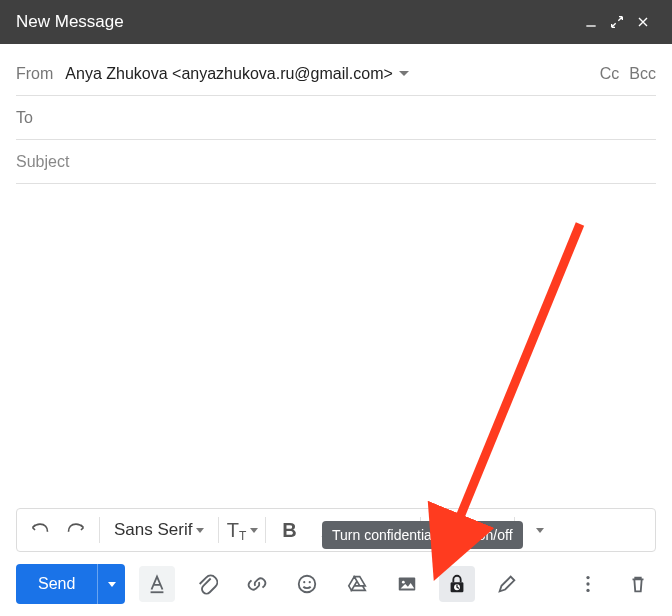  What do you see at coordinates (157, 584) in the screenshot?
I see `formatting-toggle-button` at bounding box center [157, 584].